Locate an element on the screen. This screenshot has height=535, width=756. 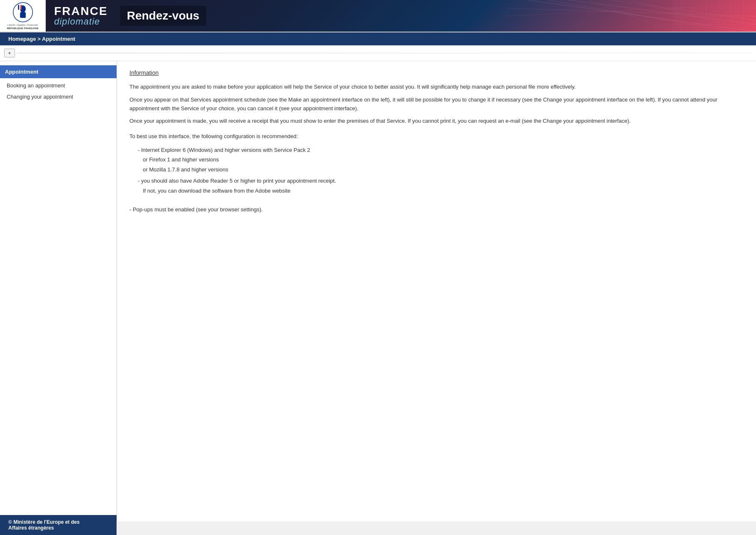
content-paragraph-2: Once you appear on that Services appoint… is located at coordinates (436, 104).